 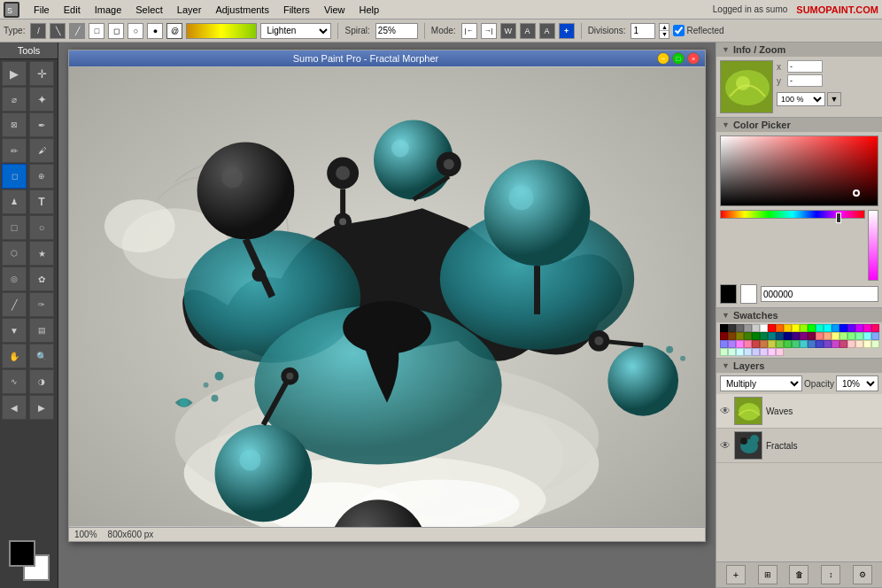 I want to click on spiral-input, so click(x=397, y=31).